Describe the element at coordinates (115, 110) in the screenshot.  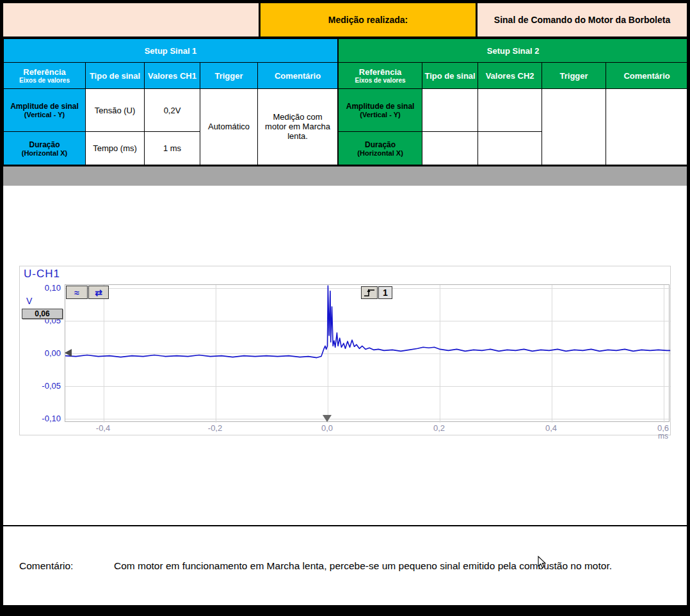
I see `setup1-amplitude-tipo-cell: Tensão (U)` at that location.